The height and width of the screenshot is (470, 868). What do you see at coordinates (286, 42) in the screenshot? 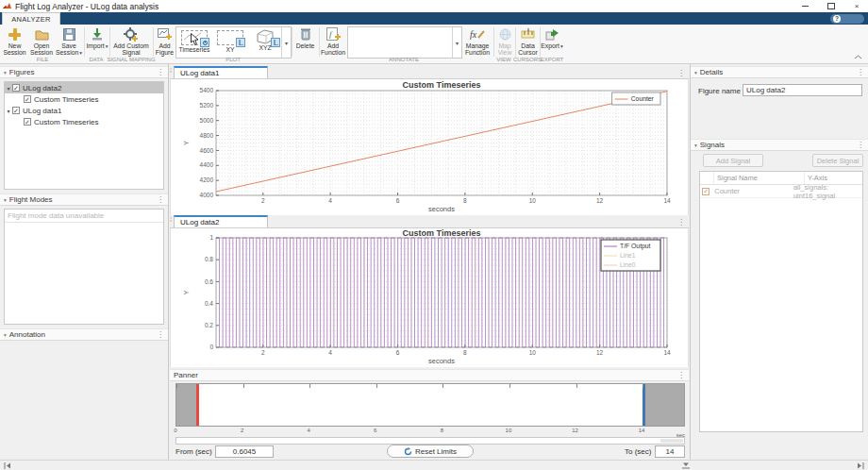
I see `plot-gallery-dropdown: ▾` at bounding box center [286, 42].